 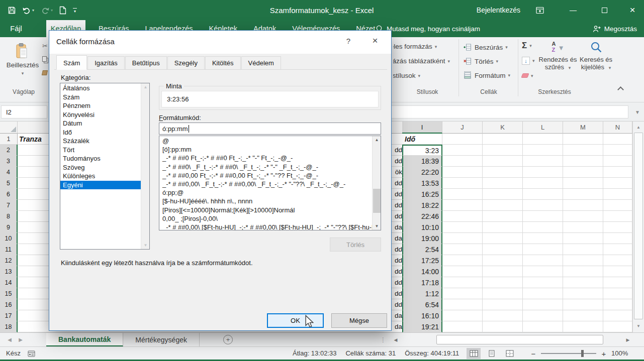 What do you see at coordinates (101, 150) in the screenshot?
I see `category-item: Tört` at bounding box center [101, 150].